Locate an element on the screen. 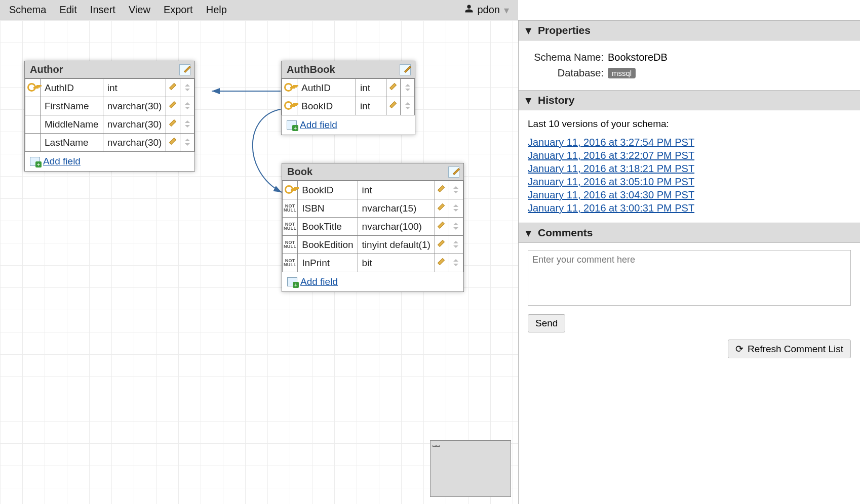 This screenshot has height=504, width=860. history-link: January 11, 2016 at 3:04:30 PM PST is located at coordinates (689, 195).